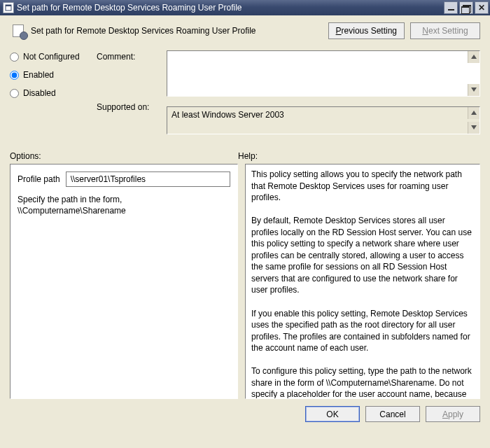 The width and height of the screenshot is (490, 448). I want to click on options-label: Options:, so click(124, 156).